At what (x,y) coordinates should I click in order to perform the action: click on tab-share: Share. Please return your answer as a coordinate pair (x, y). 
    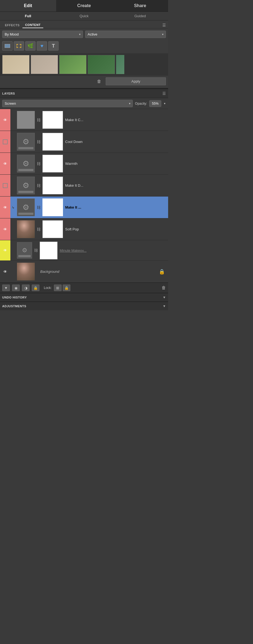
    Looking at the image, I should click on (140, 6).